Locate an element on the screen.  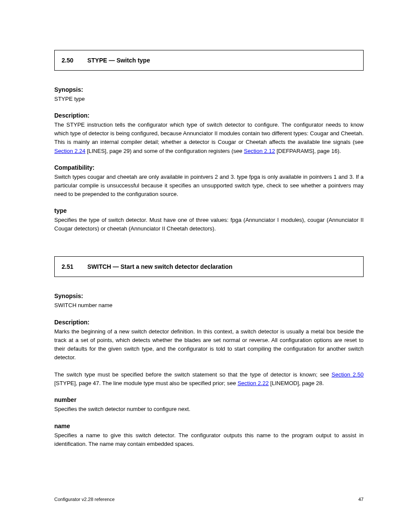
cross-reference-link: Section 2.24 is located at coordinates (70, 151).